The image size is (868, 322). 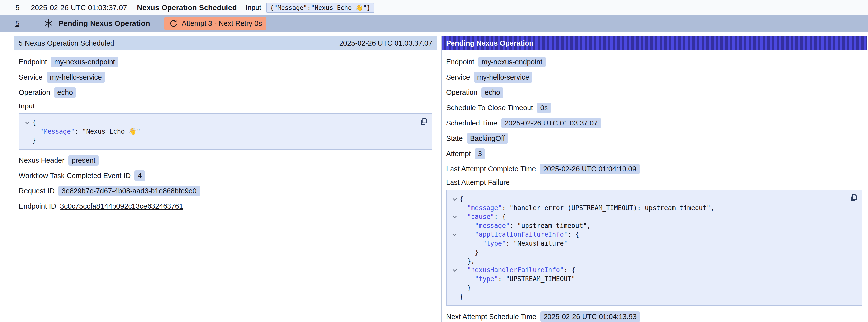 What do you see at coordinates (653, 208) in the screenshot?
I see `code-line: "message": "handler error (UPSTREAM_TIME…` at bounding box center [653, 208].